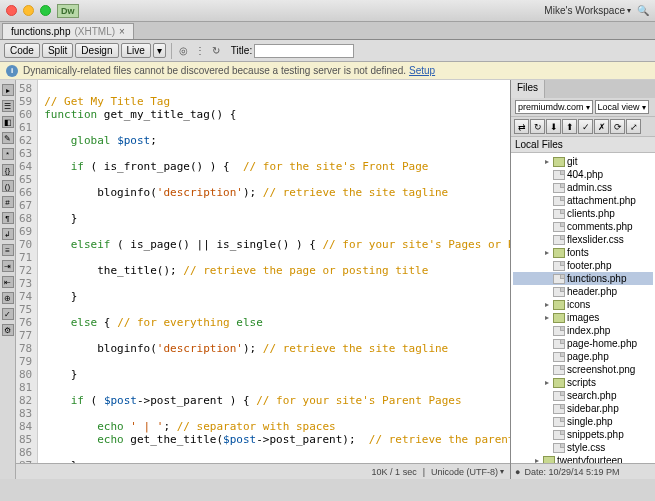 Image resolution: width=655 pixels, height=501 pixels. I want to click on tab-doctype: (XHTML), so click(96, 32).